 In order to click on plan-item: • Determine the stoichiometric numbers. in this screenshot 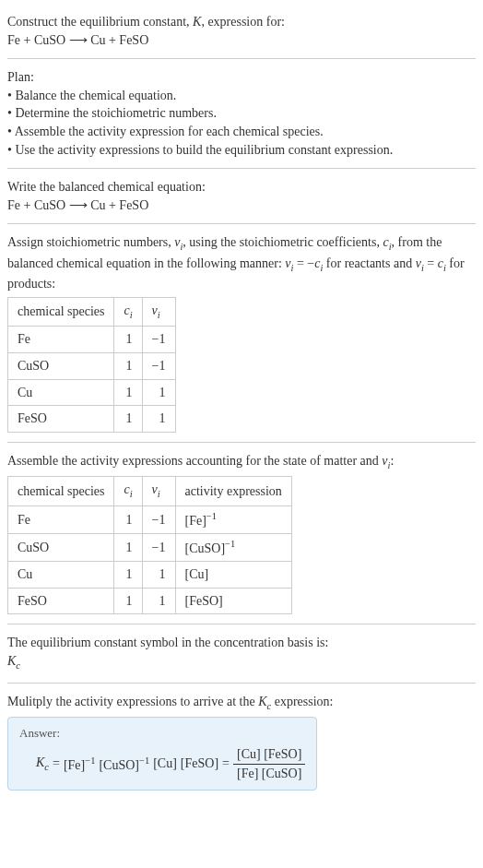, I will do `click(242, 113)`.